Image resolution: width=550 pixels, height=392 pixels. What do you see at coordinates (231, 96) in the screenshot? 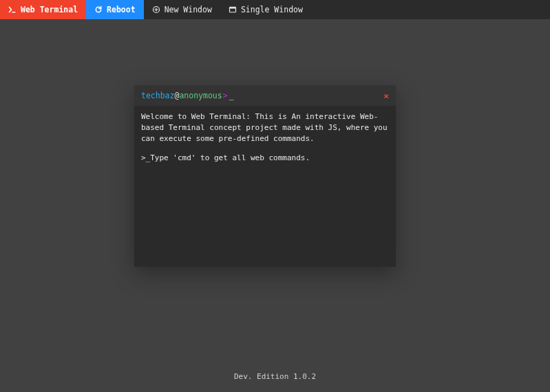
I see `prompt-cursor: _` at bounding box center [231, 96].